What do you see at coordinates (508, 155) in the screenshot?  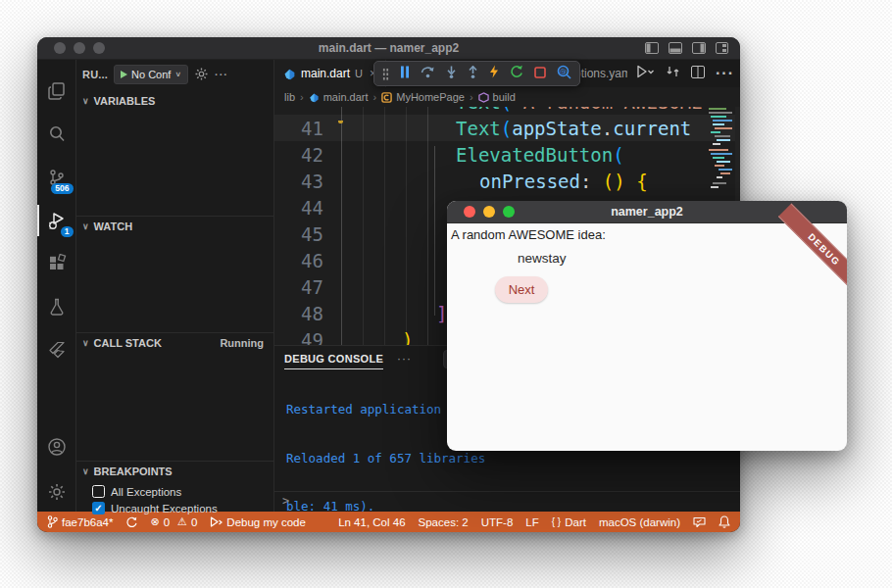 I see `code-line-42: 42 ElevatedButton(` at bounding box center [508, 155].